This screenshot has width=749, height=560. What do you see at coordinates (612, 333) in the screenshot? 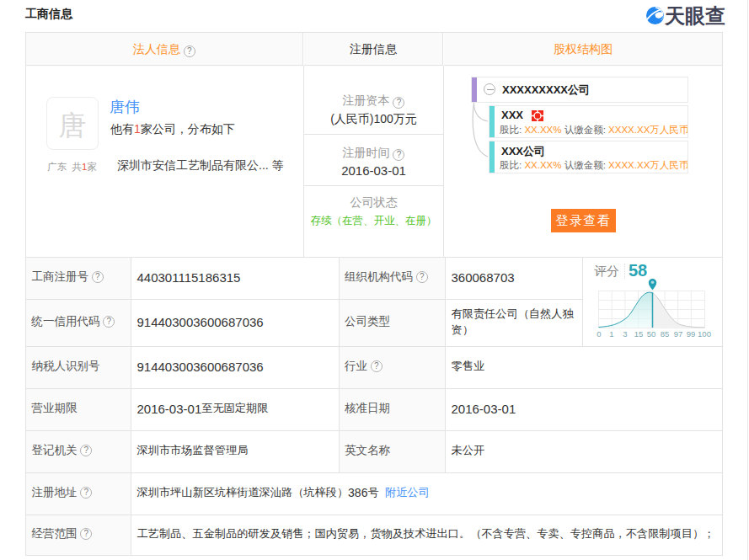
I see `svg-text: 1` at bounding box center [612, 333].